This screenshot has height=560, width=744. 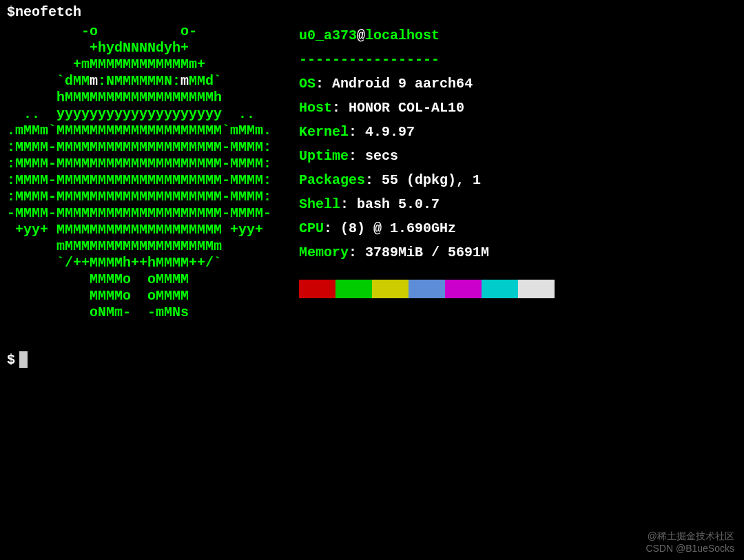 I want to click on info-label: Shell, so click(x=320, y=204).